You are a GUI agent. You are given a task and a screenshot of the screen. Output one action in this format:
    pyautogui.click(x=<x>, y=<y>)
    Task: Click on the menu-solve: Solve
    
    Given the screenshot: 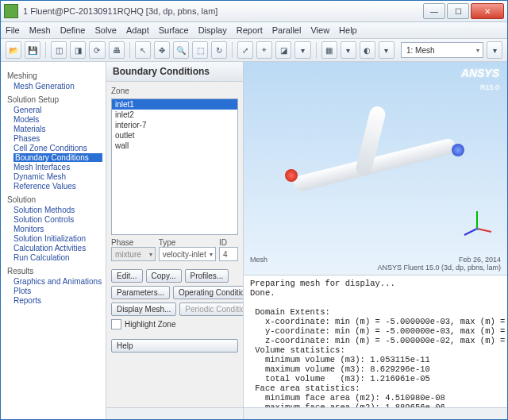 What is the action you would take?
    pyautogui.click(x=106, y=30)
    